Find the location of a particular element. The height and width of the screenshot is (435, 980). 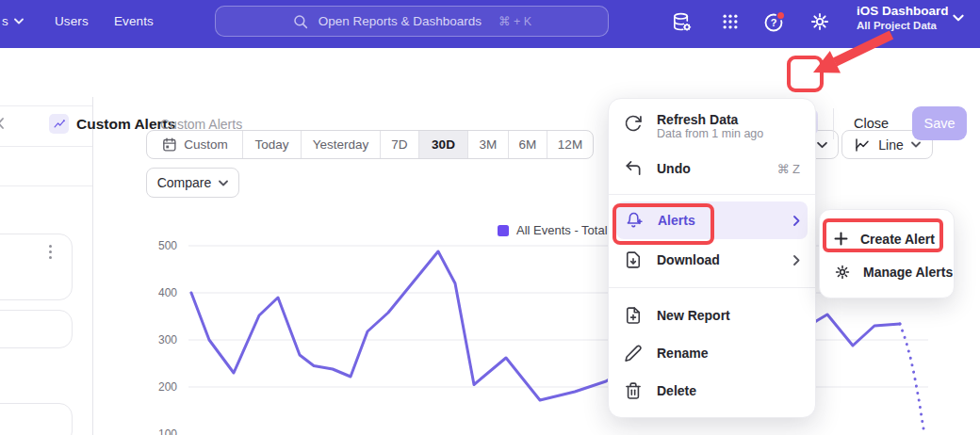

range-yesterday: Yesterday is located at coordinates (341, 145).